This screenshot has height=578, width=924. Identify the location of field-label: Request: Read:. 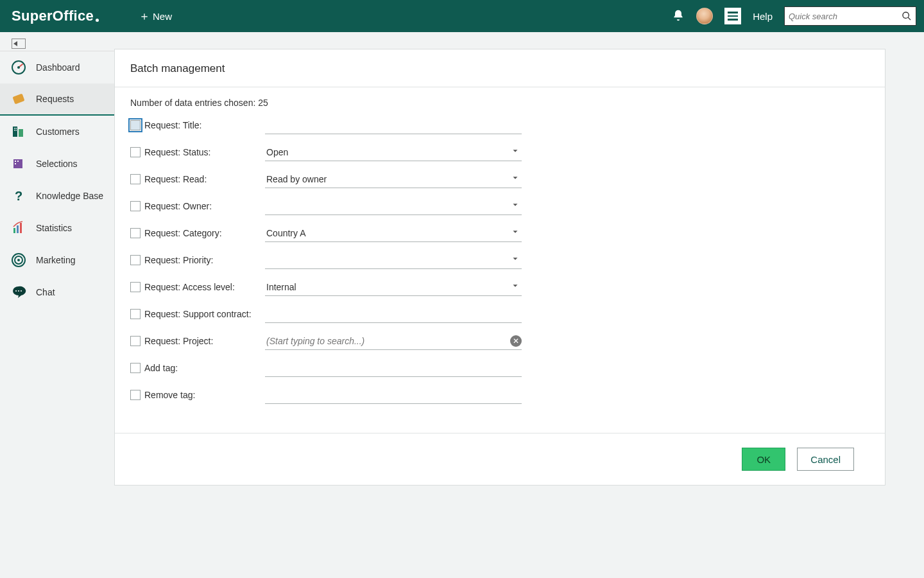
(205, 179).